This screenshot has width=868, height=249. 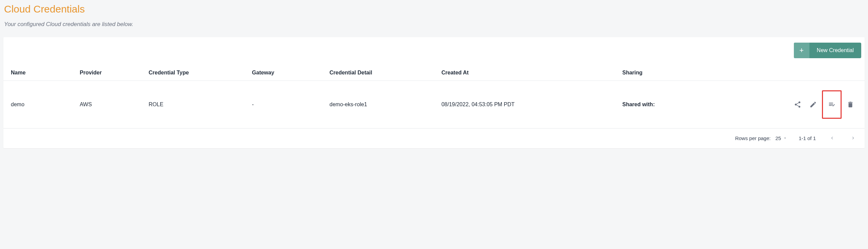 I want to click on col-header-name: Name, so click(x=38, y=73).